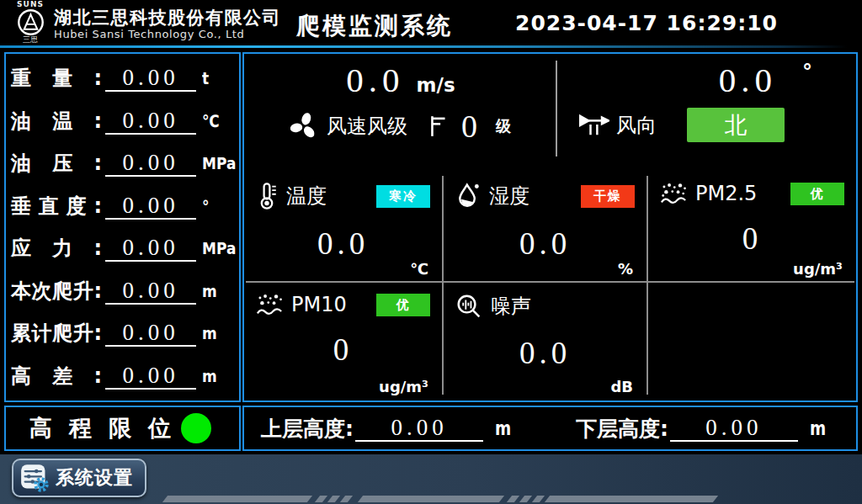 The image size is (862, 504). Describe the element at coordinates (343, 226) in the screenshot. I see `sensor-cell-temperature: 温度 寒冷 0.0 ℃` at that location.